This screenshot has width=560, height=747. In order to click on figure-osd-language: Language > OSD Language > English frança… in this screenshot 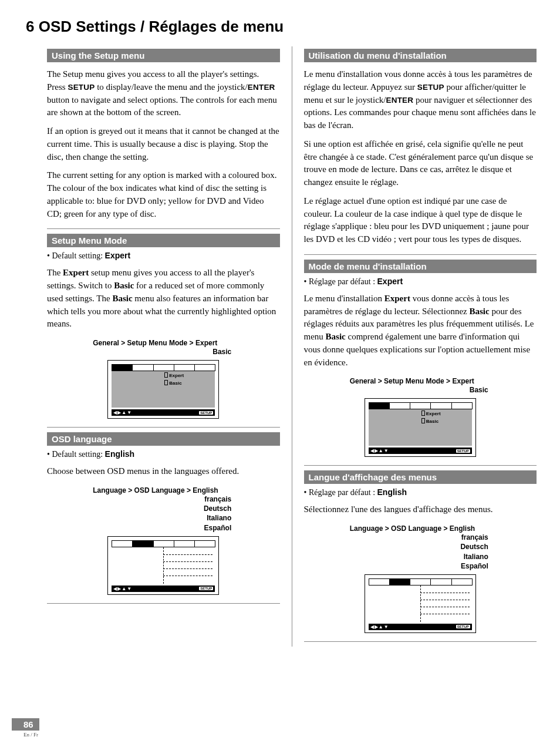, I will do `click(163, 540)`.